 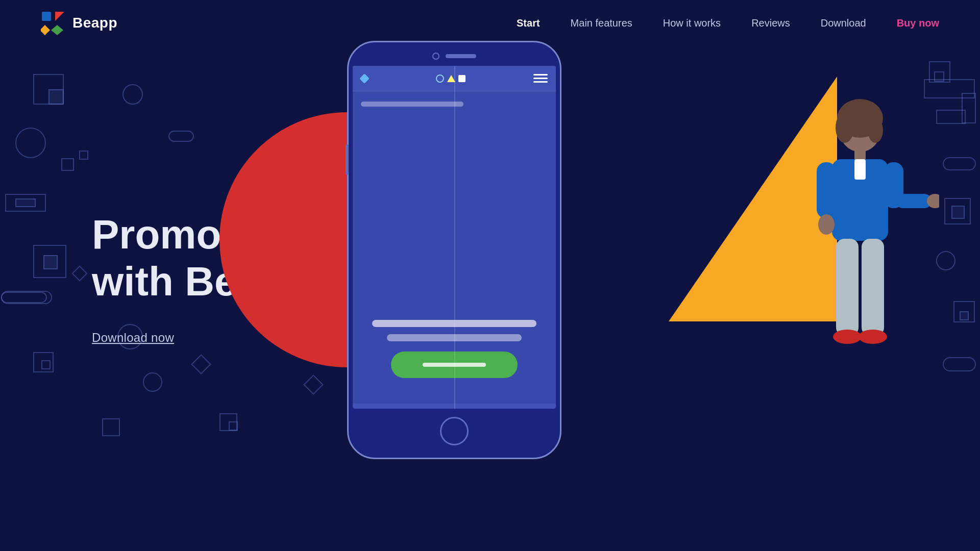 What do you see at coordinates (852, 256) in the screenshot?
I see `person-illustration` at bounding box center [852, 256].